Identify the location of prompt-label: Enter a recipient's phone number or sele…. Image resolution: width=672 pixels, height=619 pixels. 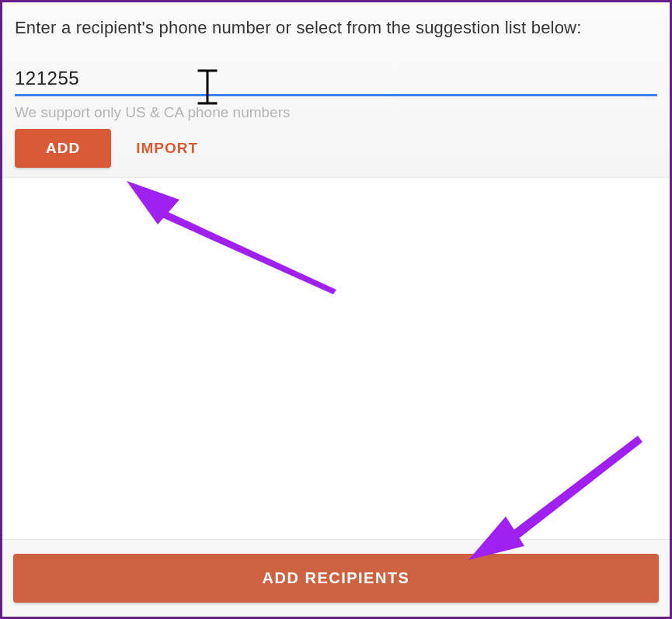
(336, 28).